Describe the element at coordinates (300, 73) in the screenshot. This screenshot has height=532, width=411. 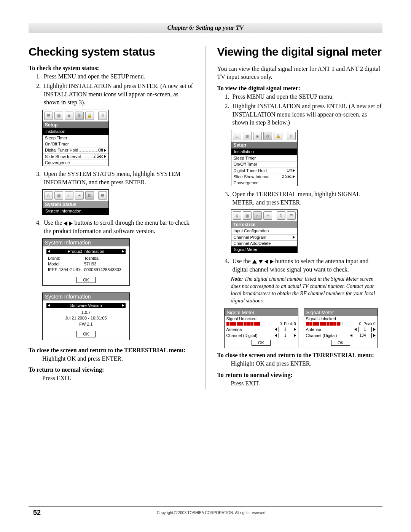
I see `intro: You can view the digital signal meter fo…` at that location.